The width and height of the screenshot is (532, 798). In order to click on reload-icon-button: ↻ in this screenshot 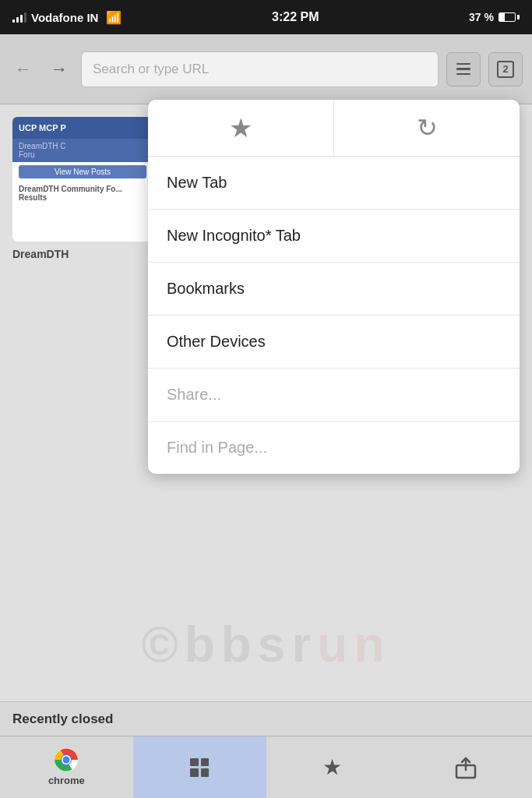, I will do `click(427, 128)`.